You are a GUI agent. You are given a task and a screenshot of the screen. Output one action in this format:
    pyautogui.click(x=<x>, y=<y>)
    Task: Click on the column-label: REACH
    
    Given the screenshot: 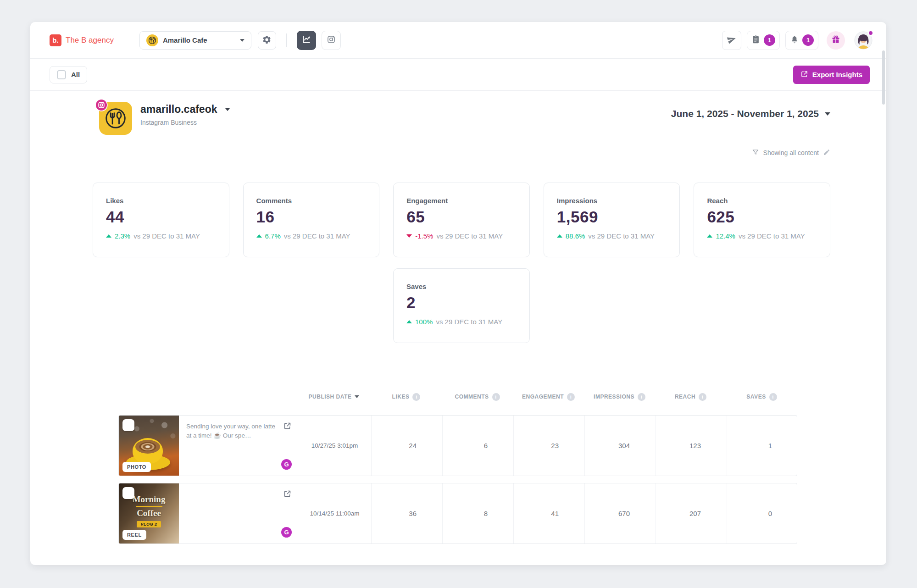 What is the action you would take?
    pyautogui.click(x=685, y=397)
    